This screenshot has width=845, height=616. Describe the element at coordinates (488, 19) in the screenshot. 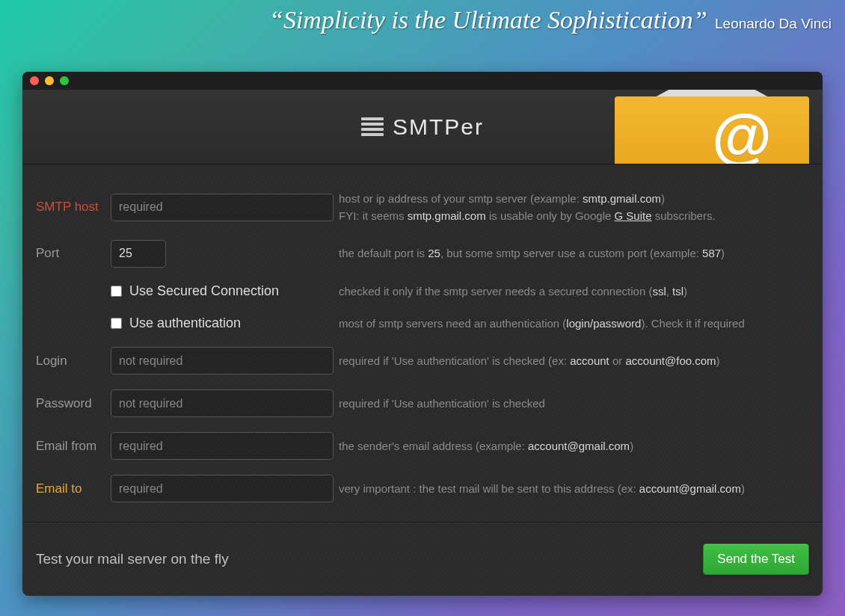

I see `quote-text: “Simplicity is the Ultimate Sophisticati…` at that location.